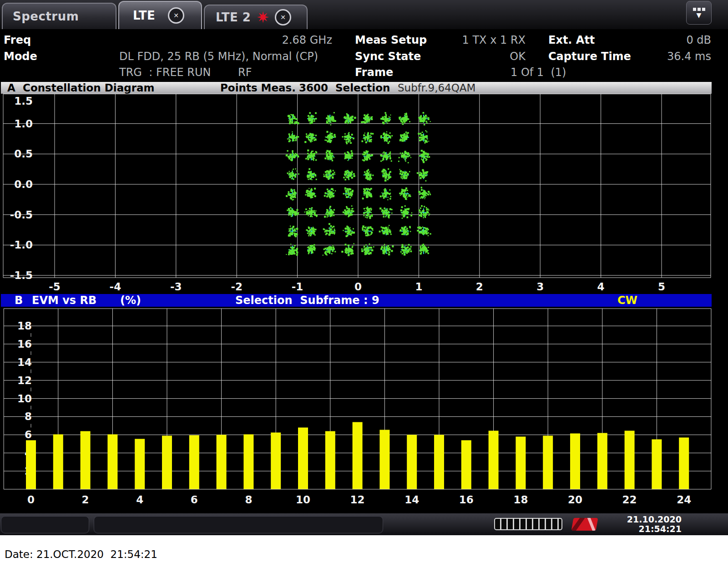 This screenshot has height=588, width=728. Describe the element at coordinates (437, 88) in the screenshot. I see `selection-value: Subfr.9,64QAM` at that location.